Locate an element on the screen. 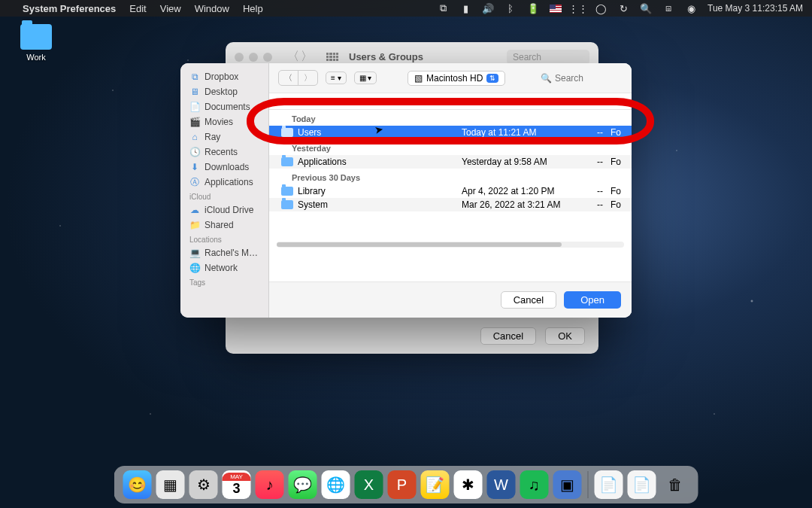 The height and width of the screenshot is (508, 812). dock-screenshot: ▣ is located at coordinates (568, 485).